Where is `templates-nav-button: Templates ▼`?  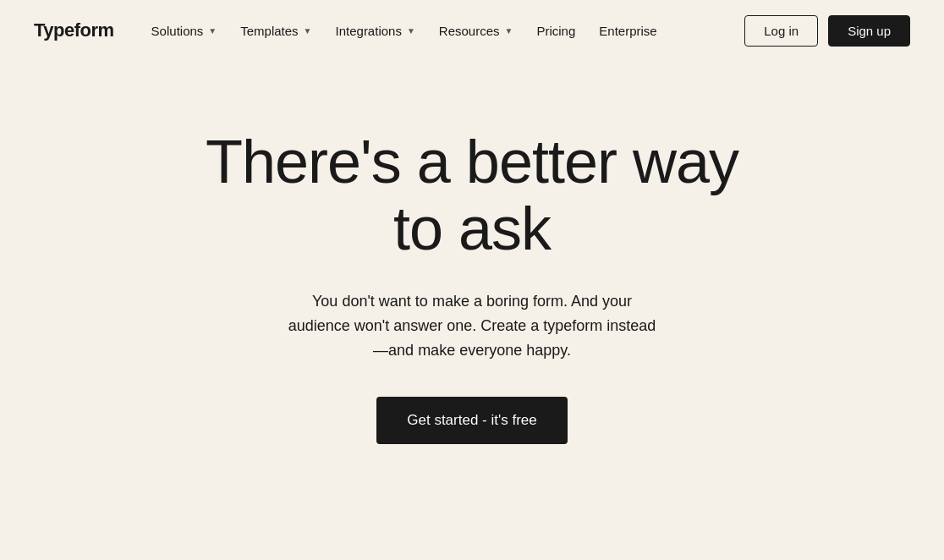
templates-nav-button: Templates ▼ is located at coordinates (276, 30).